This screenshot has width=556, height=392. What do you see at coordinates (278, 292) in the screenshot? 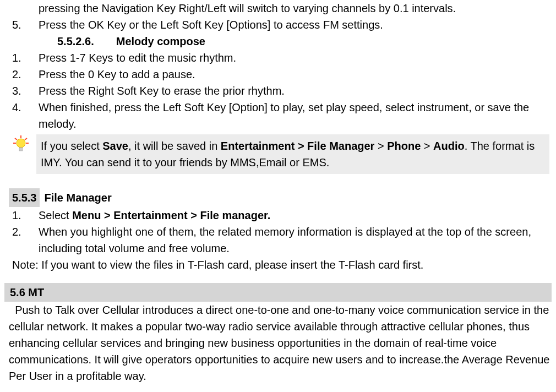
I see `section-heading-5-6: 5.6 MT` at bounding box center [278, 292].